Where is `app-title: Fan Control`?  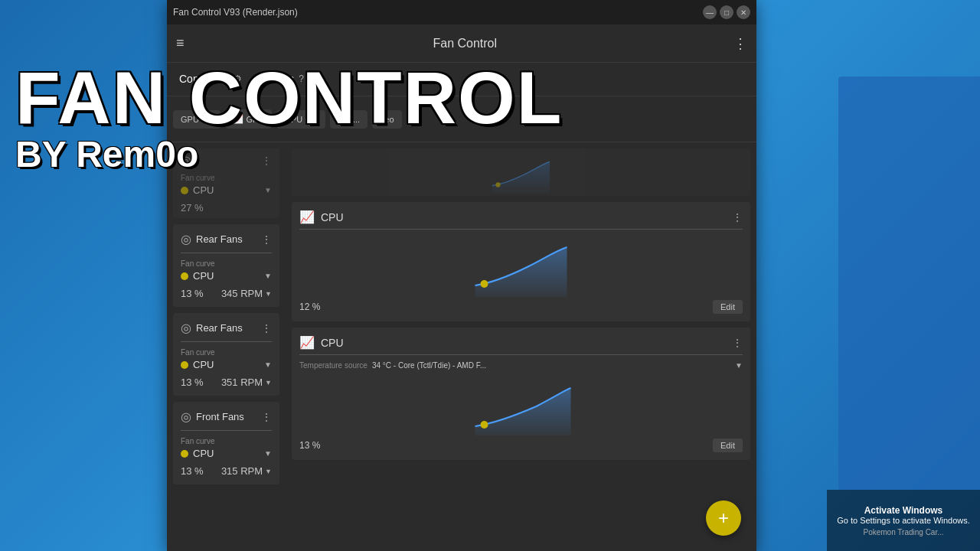 app-title: Fan Control is located at coordinates (466, 44).